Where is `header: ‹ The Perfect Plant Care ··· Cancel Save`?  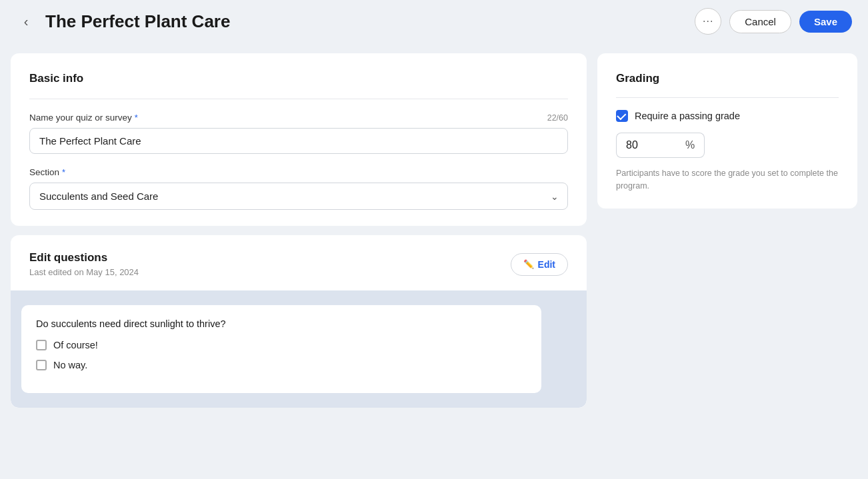 header: ‹ The Perfect Plant Care ··· Cancel Save is located at coordinates (434, 21).